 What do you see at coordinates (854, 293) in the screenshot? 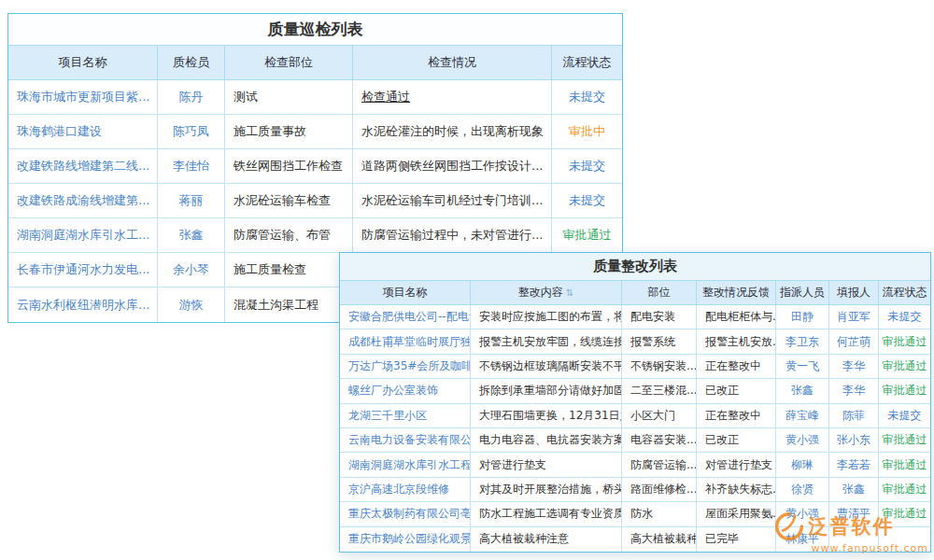
I see `column-header-reporter: 填报人` at bounding box center [854, 293].